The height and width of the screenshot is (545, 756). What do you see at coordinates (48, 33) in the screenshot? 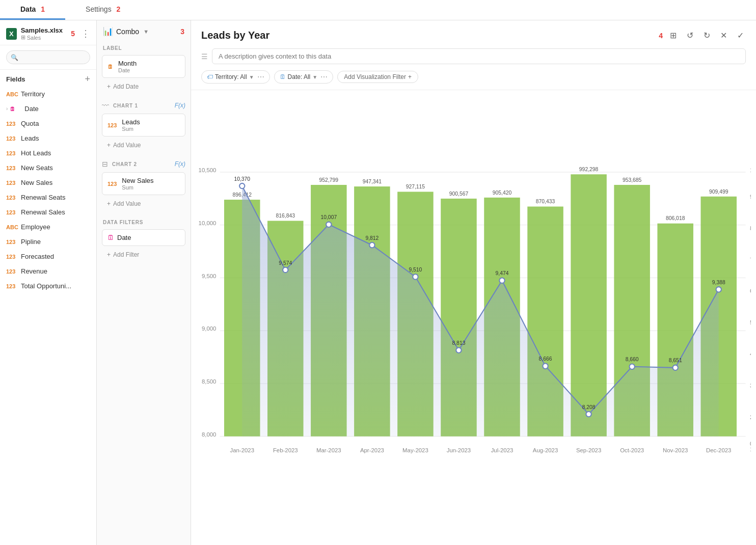
I see `file-info: X Samples.xlsx ⊞ Sales 5 ⋮` at bounding box center [48, 33].